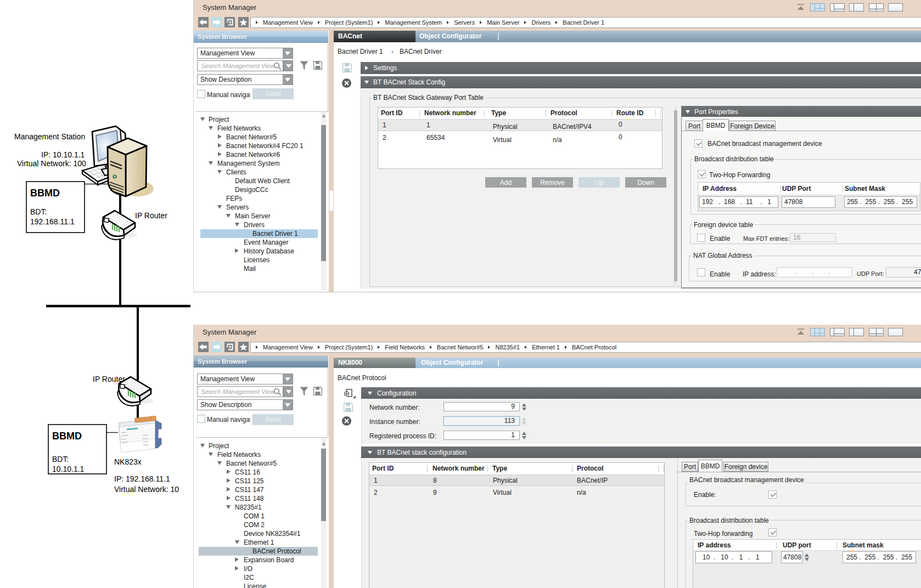  I want to click on svg-text: IP: 10.10.1.1, so click(63, 155).